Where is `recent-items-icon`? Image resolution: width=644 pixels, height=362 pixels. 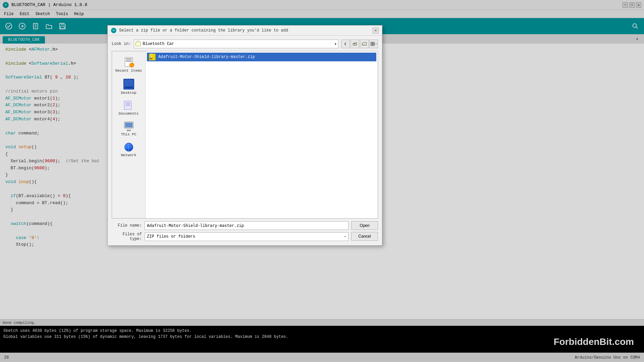
recent-items-icon is located at coordinates (129, 62).